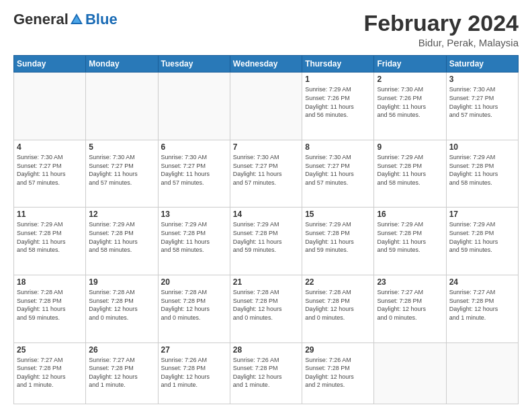  Describe the element at coordinates (266, 64) in the screenshot. I see `calendar-header: Sunday Monday Tuesday Wednesday Thursday…` at that location.